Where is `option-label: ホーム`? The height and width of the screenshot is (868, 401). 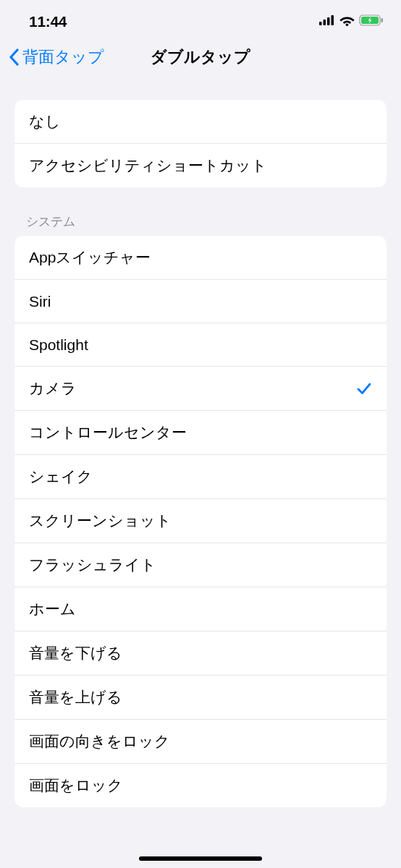 option-label: ホーム is located at coordinates (52, 609).